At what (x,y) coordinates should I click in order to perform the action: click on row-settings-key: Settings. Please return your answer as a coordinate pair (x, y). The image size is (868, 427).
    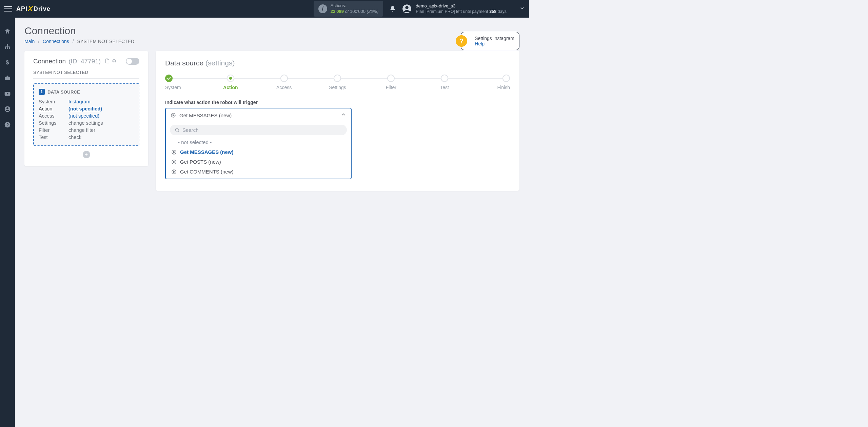
    Looking at the image, I should click on (54, 123).